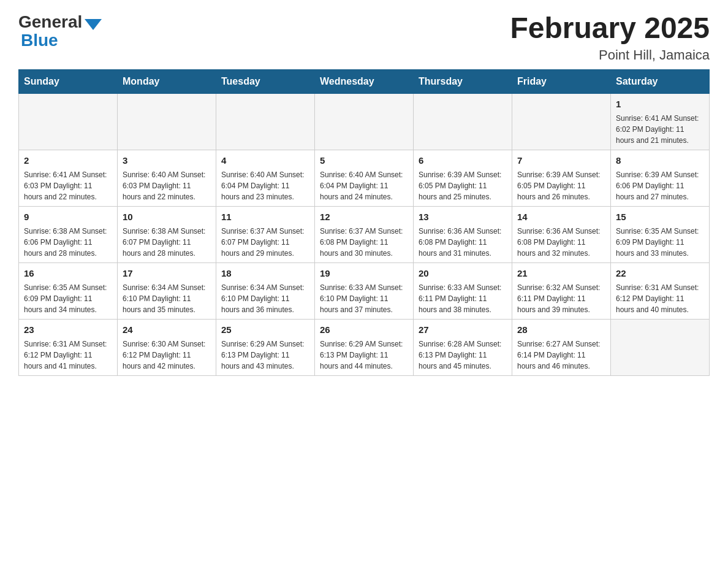  I want to click on title-block: February 2025 Point Hill, Jamaica, so click(610, 38).